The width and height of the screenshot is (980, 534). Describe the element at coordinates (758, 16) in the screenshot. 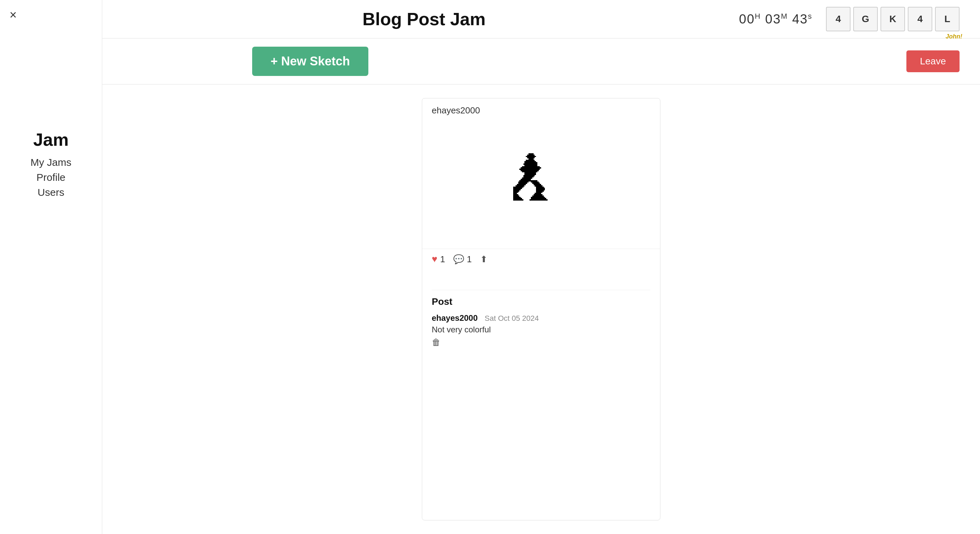

I see `timer-hours-label: H` at that location.